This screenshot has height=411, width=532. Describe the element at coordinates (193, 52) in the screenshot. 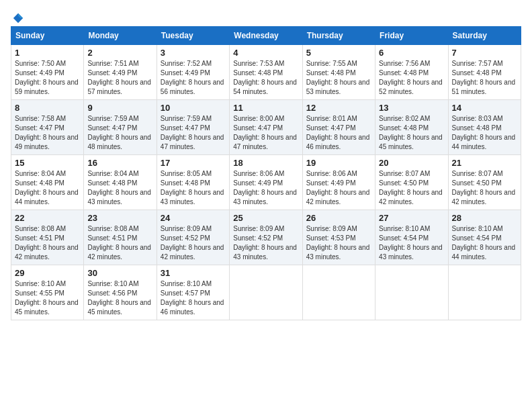

I see `day-number: 3` at that location.